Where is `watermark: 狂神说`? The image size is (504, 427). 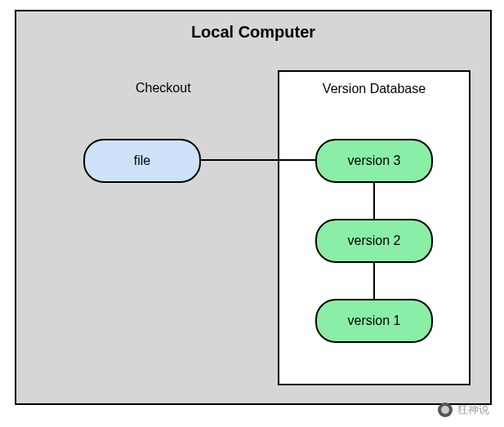
watermark: 狂神说 is located at coordinates (464, 410).